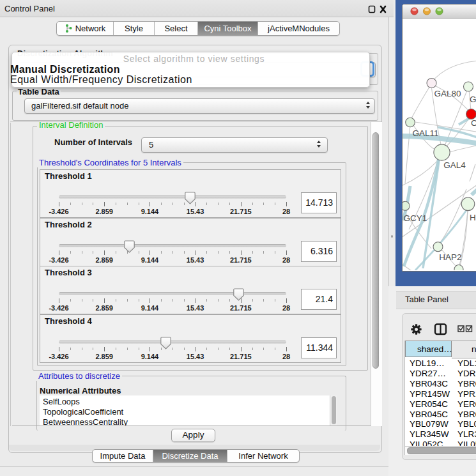 This screenshot has height=476, width=476. Describe the element at coordinates (473, 100) in the screenshot. I see `svg-text: GAL1` at that location.